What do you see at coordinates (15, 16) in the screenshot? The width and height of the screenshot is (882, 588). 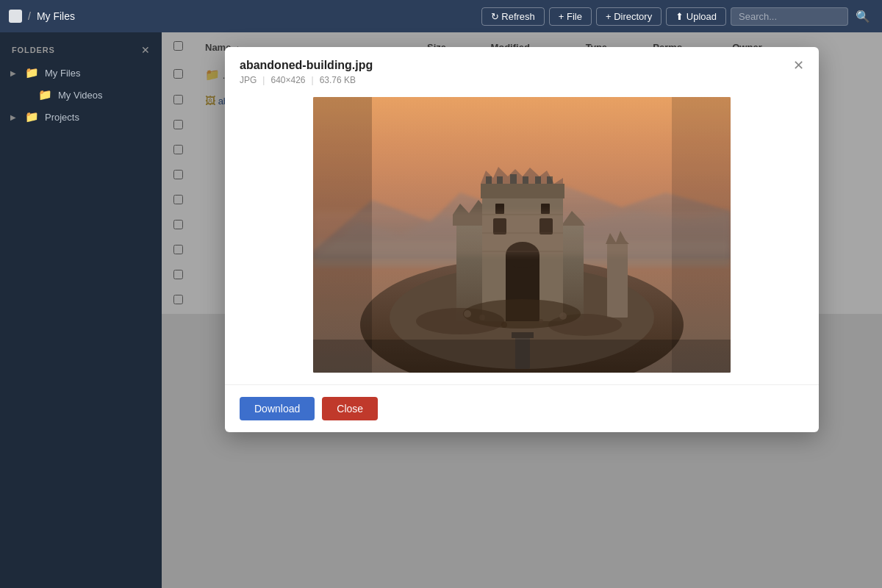 I see `home-icon` at bounding box center [15, 16].